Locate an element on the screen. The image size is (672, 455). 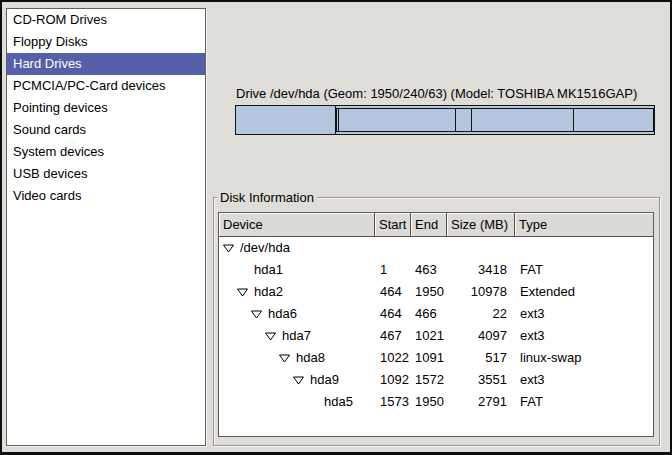
sidebar-item-pcmcia-pc-card-devices: PCMCIA/PC-Card devices is located at coordinates (106, 86).